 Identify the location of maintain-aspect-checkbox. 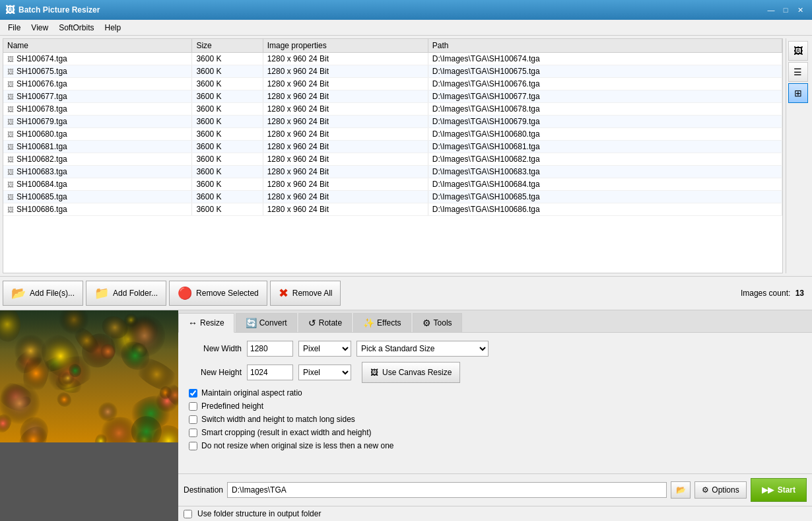
(193, 394).